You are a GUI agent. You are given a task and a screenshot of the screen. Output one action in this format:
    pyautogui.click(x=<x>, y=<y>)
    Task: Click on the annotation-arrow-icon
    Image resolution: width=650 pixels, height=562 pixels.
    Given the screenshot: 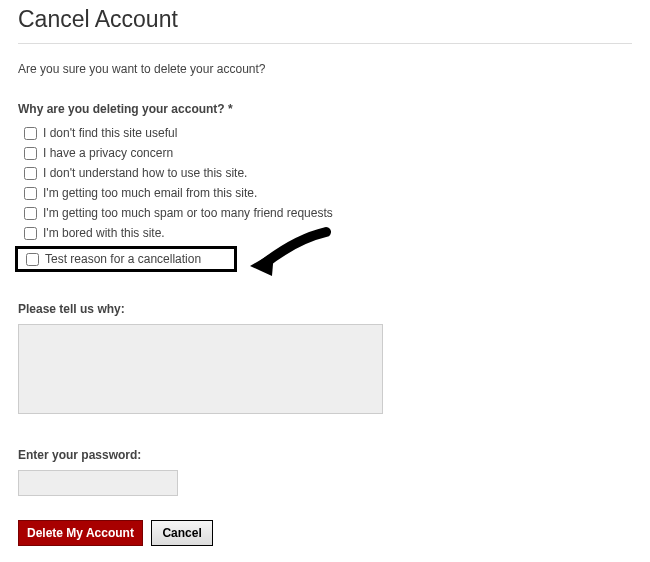 What is the action you would take?
    pyautogui.click(x=291, y=254)
    